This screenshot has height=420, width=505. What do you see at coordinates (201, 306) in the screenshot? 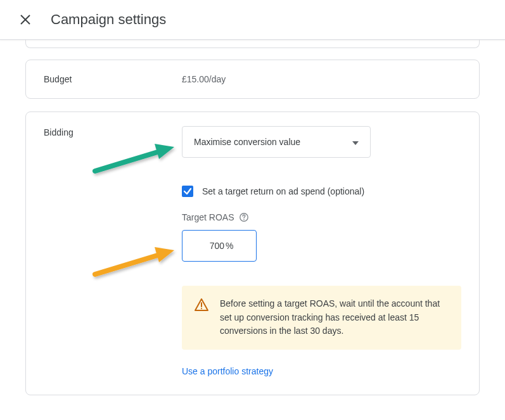
I see `warning-icon` at bounding box center [201, 306].